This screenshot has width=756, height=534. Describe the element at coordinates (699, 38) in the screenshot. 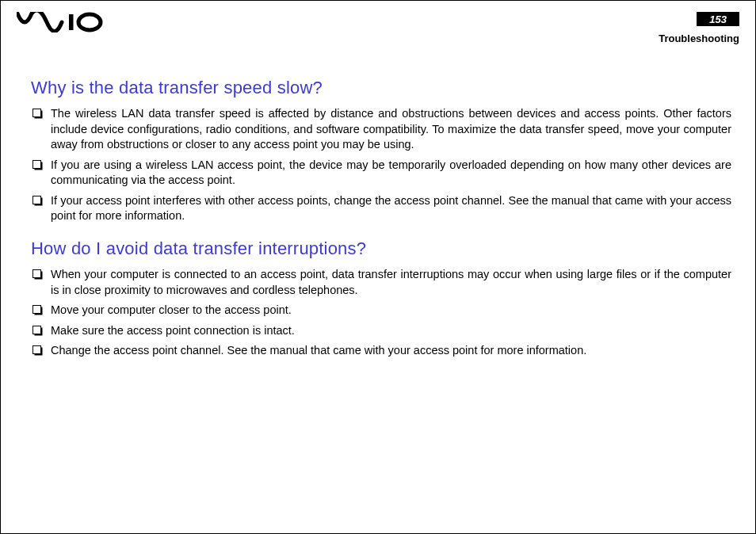

I see `section-label: Troubleshooting` at that location.